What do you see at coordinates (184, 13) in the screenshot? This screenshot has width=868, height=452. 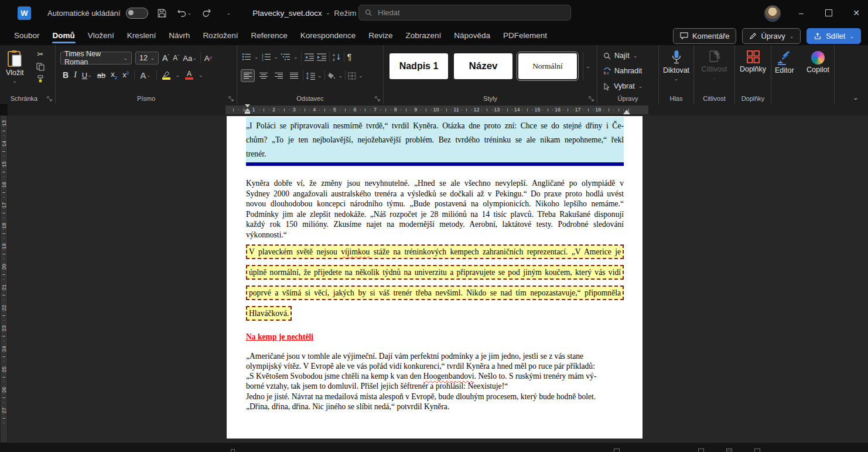 I see `undo-button: ⌄` at bounding box center [184, 13].